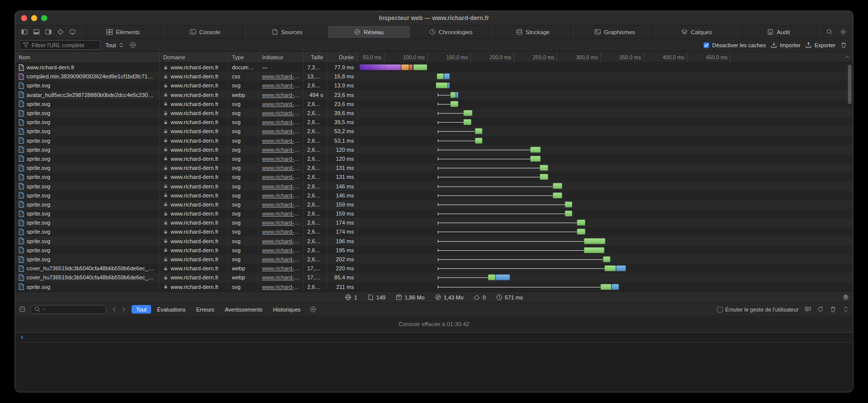  I want to click on dock-side-right-icon, so click(48, 32).